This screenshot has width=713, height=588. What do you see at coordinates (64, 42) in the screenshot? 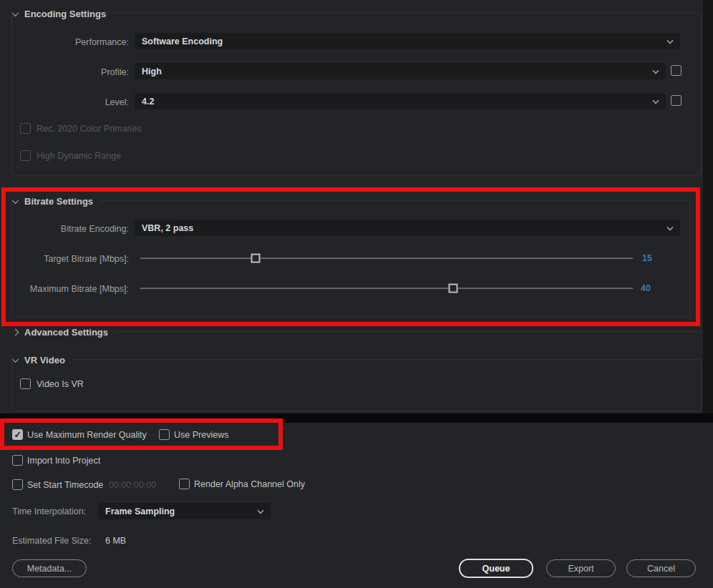
I see `performance-label: Performance:` at bounding box center [64, 42].